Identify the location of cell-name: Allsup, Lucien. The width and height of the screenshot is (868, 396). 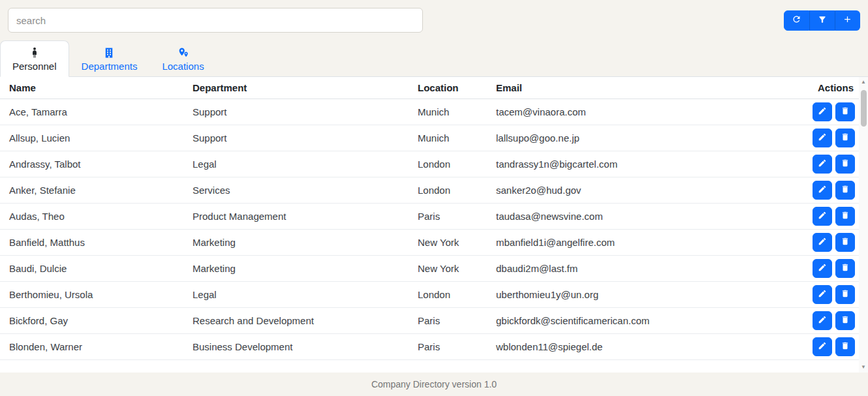
(91, 138).